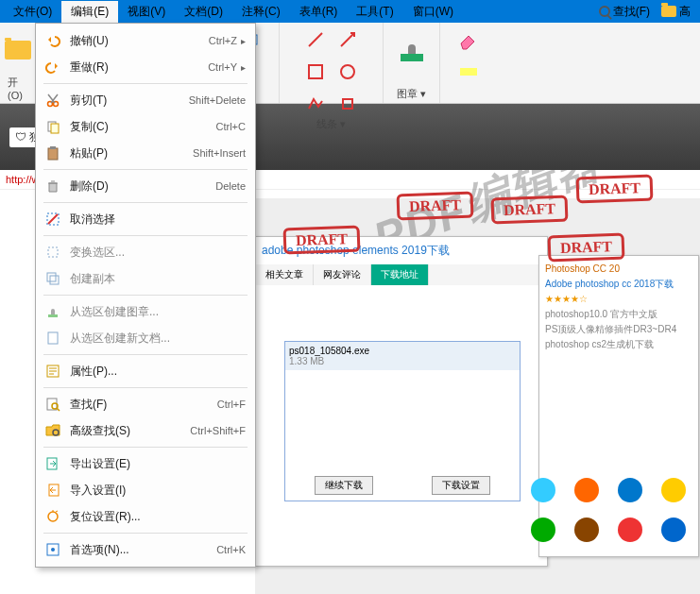  Describe the element at coordinates (624, 11) in the screenshot. I see `menubar-find: 查找(F)` at that location.